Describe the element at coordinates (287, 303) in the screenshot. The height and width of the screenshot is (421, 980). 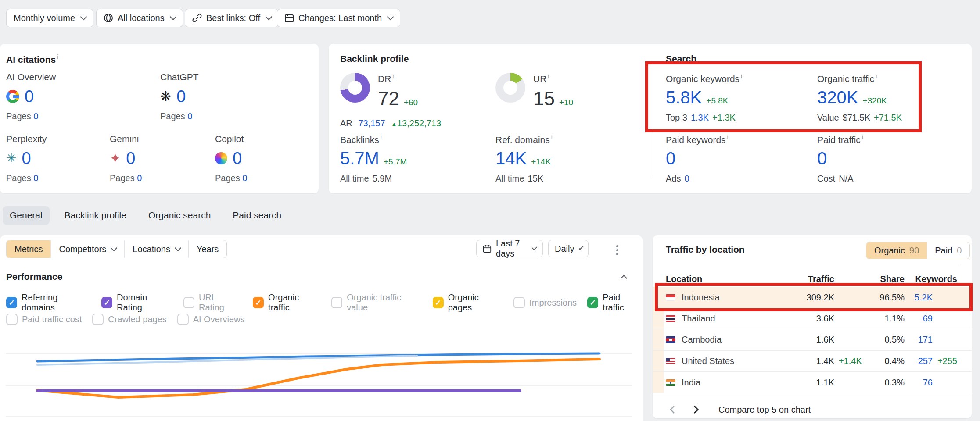
I see `metric-checkbox-organic-traffic: Organic traffic` at that location.